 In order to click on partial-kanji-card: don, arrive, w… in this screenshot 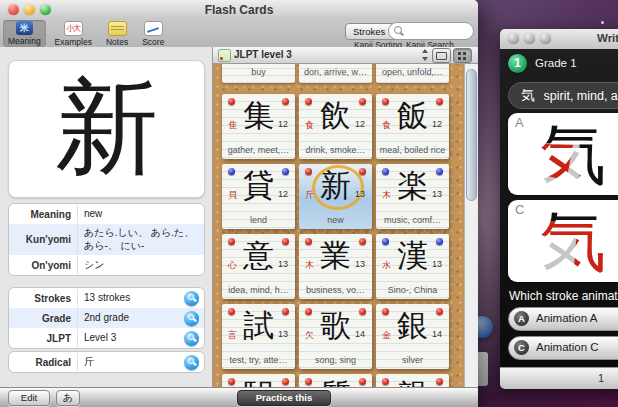, I will do `click(336, 74)`.